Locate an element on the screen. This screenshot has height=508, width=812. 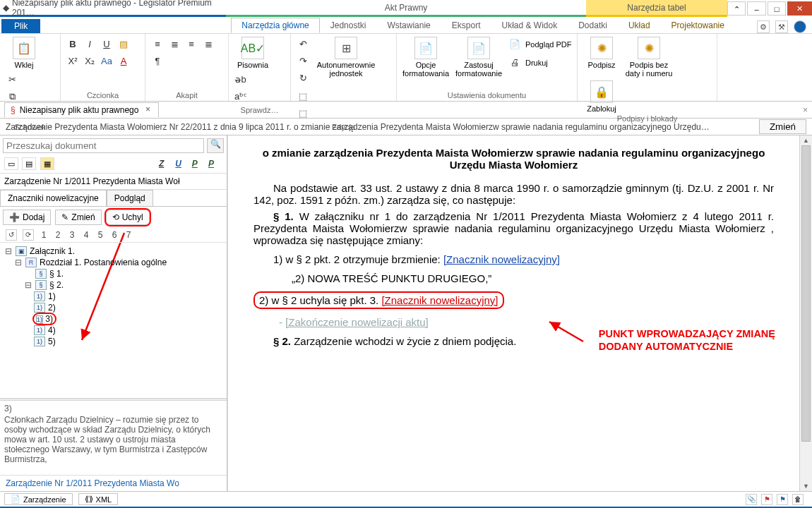
tree-attachment: ⊟▣Załącznik 1. is located at coordinates (114, 251).